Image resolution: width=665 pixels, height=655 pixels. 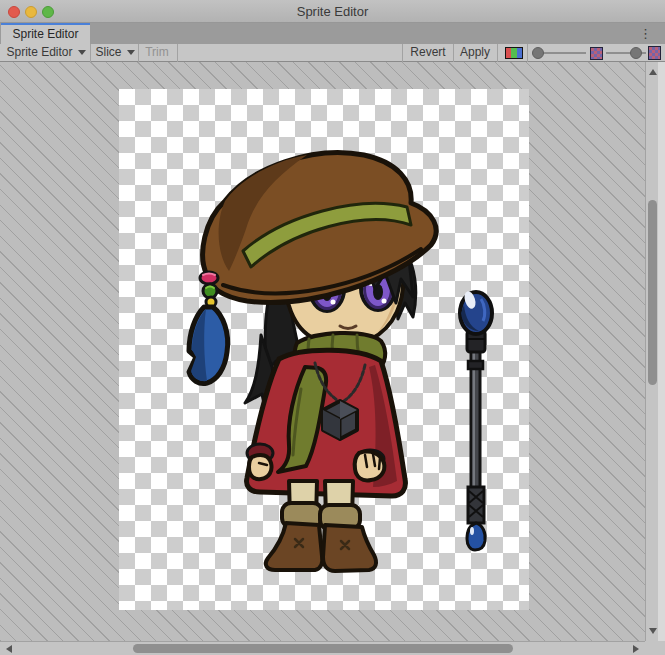 I want to click on vertical-scrollbar, so click(x=652, y=352).